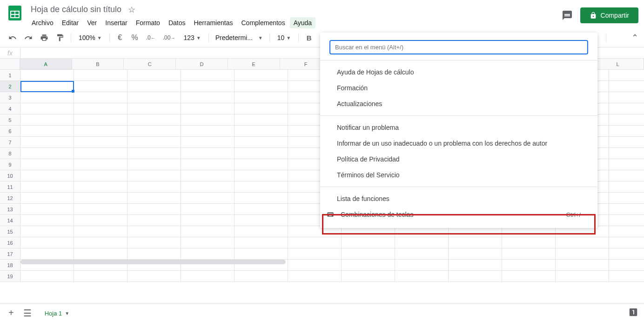 Image resolution: width=644 pixels, height=322 pixels. I want to click on help-item: Informar de un uso inadecuado o un probl…, so click(459, 143).